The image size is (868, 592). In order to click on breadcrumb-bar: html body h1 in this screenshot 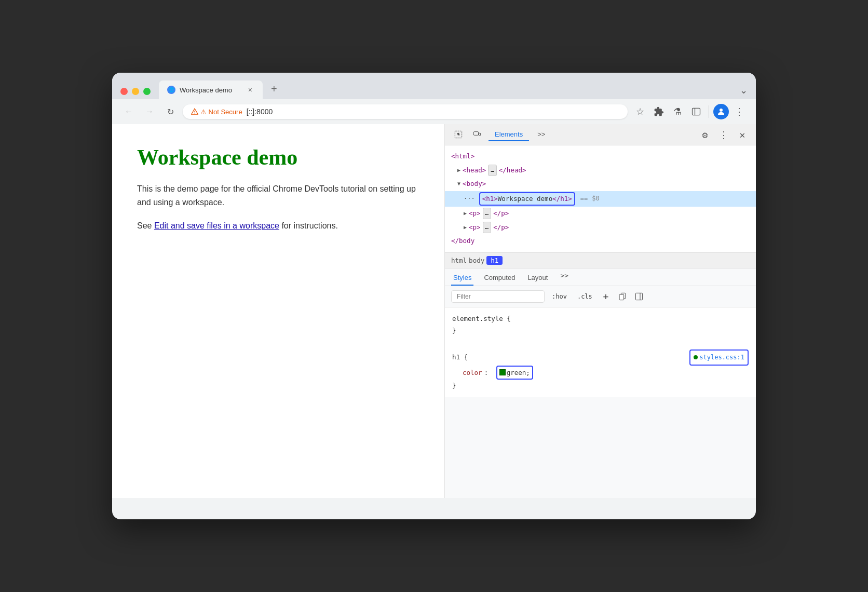, I will do `click(600, 261)`.